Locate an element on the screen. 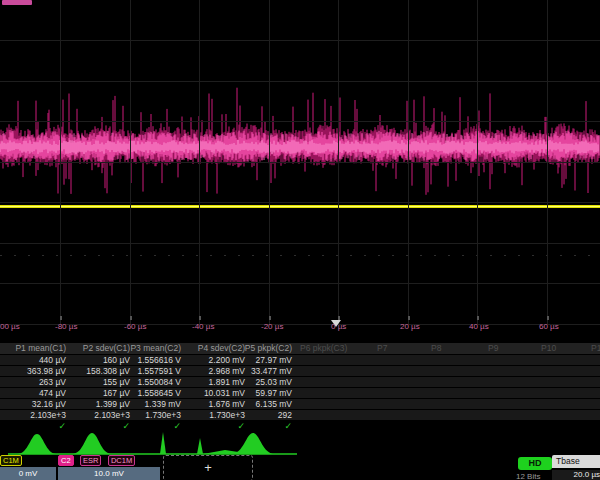 This screenshot has height=480, width=600. channel-c1-descriptor: C1M 0 mV is located at coordinates (28, 464).